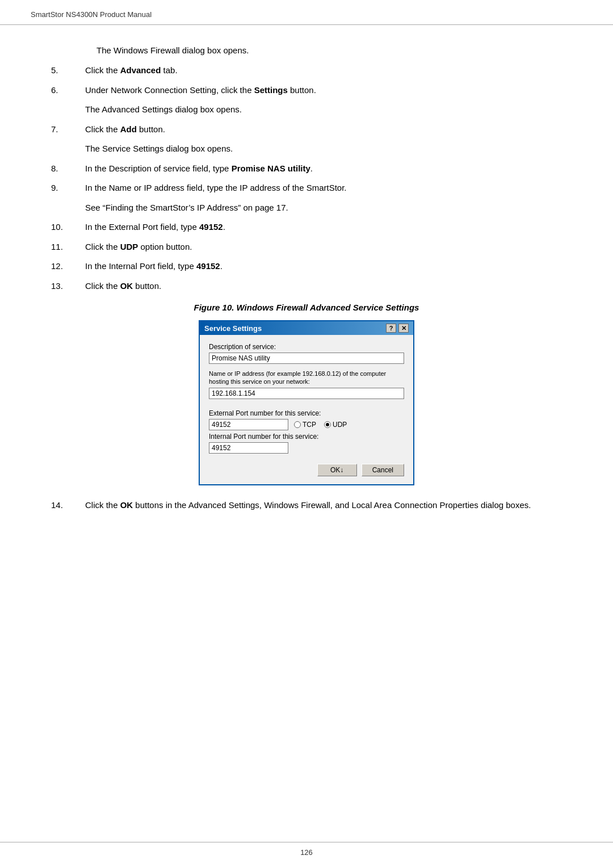 This screenshot has height=868, width=613. What do you see at coordinates (68, 70) in the screenshot?
I see `step-5-num: 5.` at bounding box center [68, 70].